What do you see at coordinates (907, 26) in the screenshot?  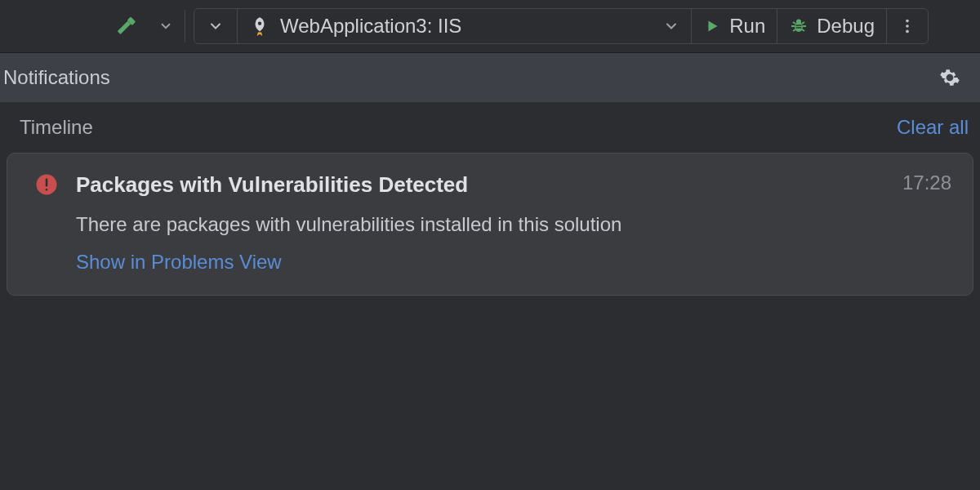 I see `more-actions-button` at bounding box center [907, 26].